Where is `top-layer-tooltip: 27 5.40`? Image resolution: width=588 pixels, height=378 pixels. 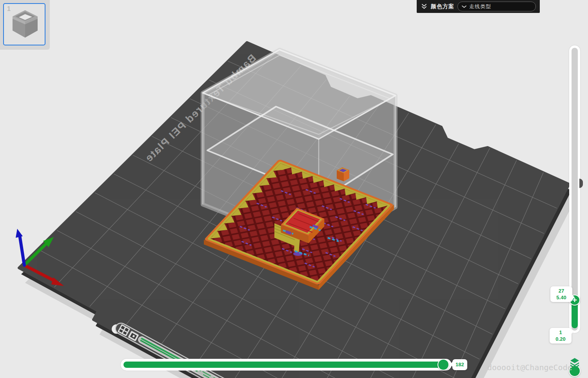 top-layer-tooltip: 27 5.40 is located at coordinates (561, 294).